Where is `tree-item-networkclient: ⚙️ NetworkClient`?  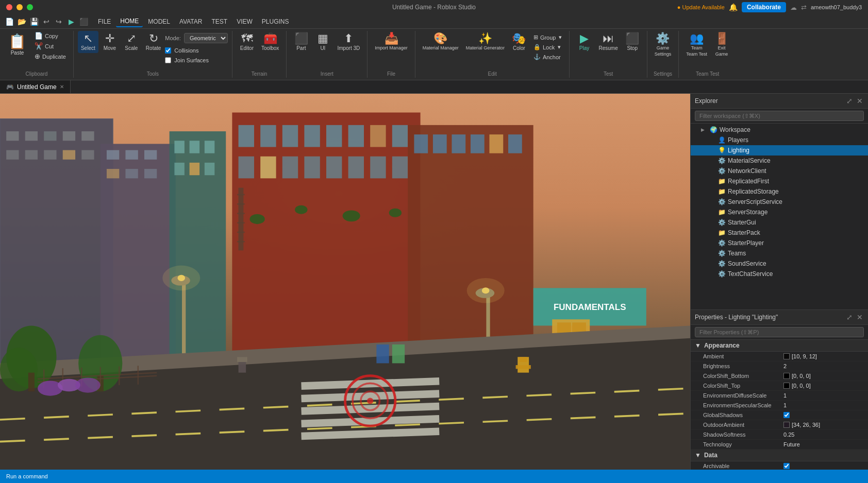 tree-item-networkclient: ⚙️ NetworkClient is located at coordinates (779, 171).